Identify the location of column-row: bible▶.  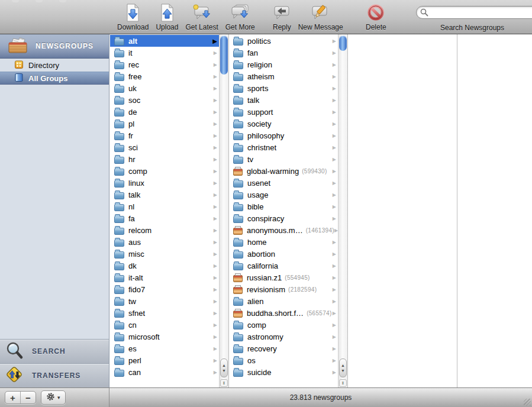
(283, 206).